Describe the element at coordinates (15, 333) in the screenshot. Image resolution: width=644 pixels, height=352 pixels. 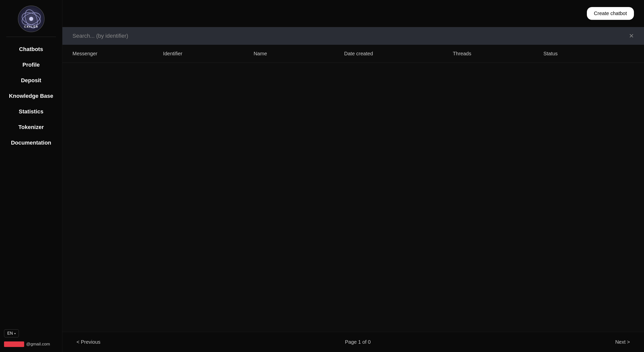
I see `chevron-down-icon: ▾` at that location.